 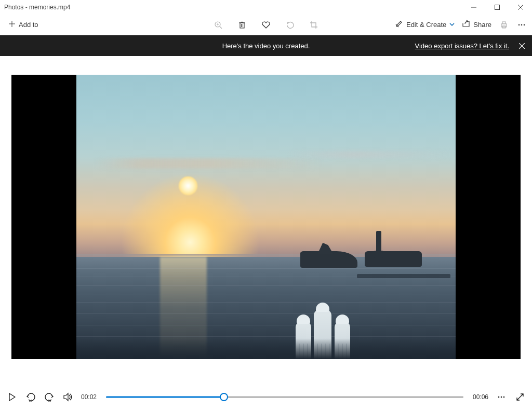 What do you see at coordinates (452, 25) in the screenshot?
I see `chevron-down-icon` at bounding box center [452, 25].